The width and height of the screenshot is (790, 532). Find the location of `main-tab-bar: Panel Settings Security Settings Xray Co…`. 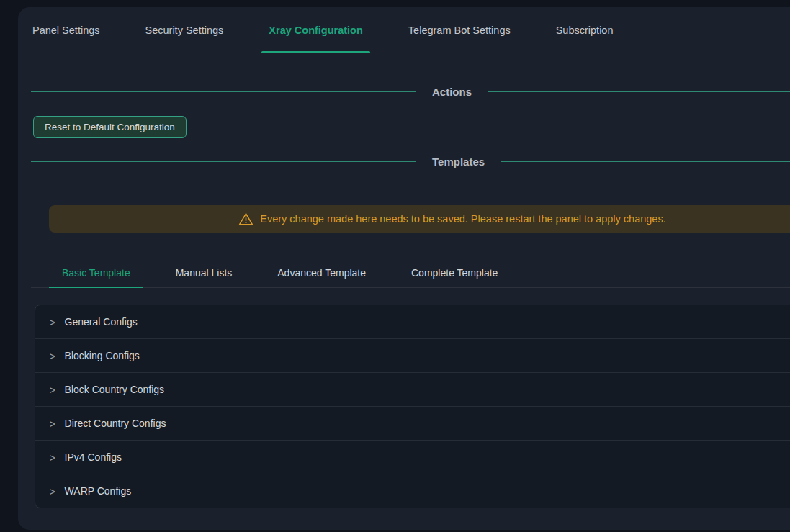

main-tab-bar: Panel Settings Security Settings Xray Co… is located at coordinates (404, 30).